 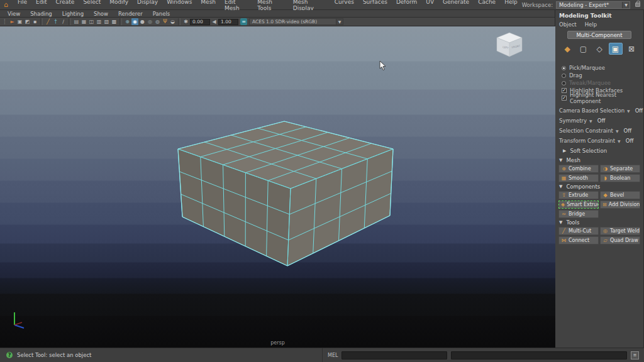 I want to click on drag-option: Drag, so click(x=599, y=75).